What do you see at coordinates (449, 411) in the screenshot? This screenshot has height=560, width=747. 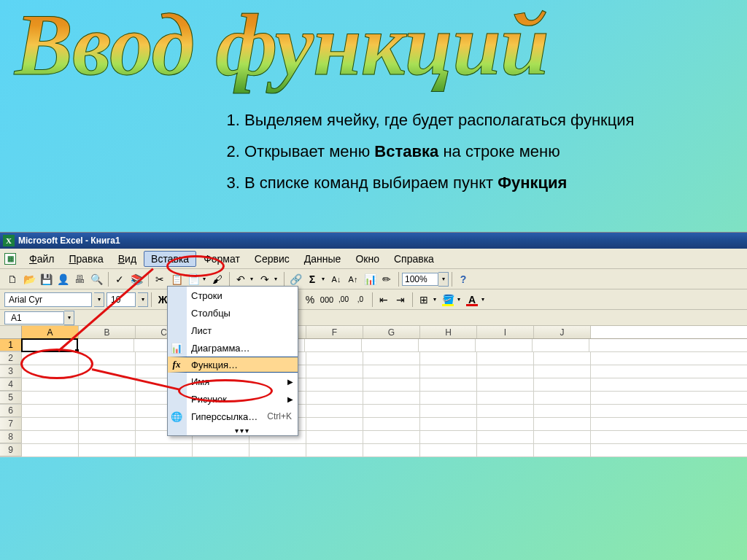 I see `cell-H6` at bounding box center [449, 411].